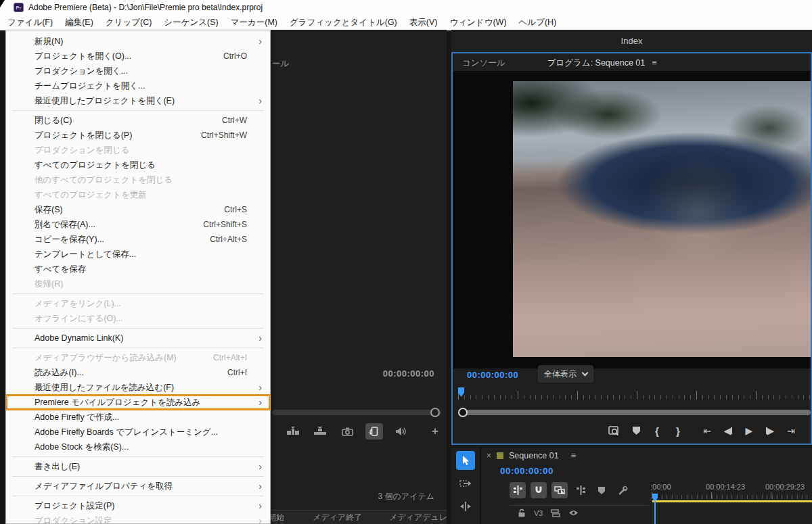 Image resolution: width=812 pixels, height=524 pixels. What do you see at coordinates (138, 71) in the screenshot?
I see `file-menu-item: プロダクションを開く...` at bounding box center [138, 71].